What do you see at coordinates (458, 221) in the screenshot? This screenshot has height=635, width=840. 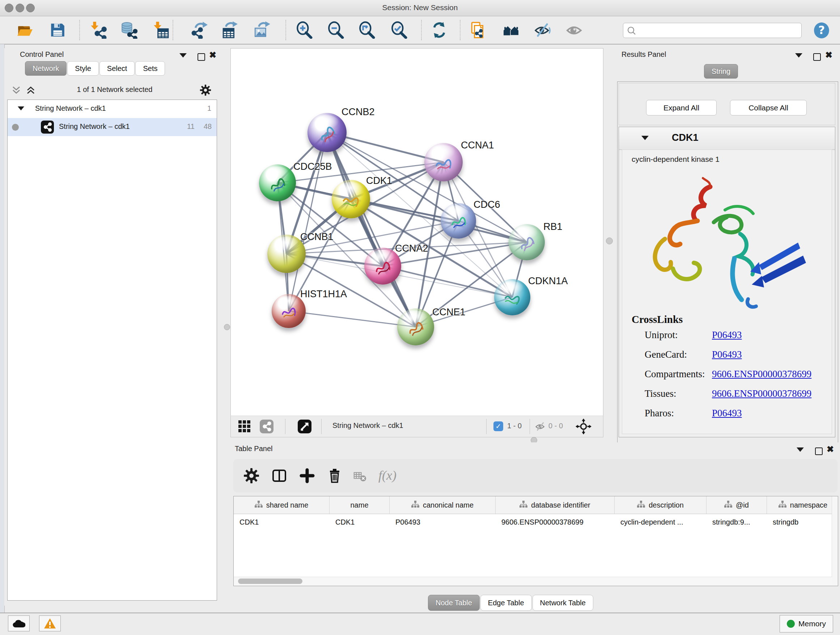 I see `network-node-cdc6` at bounding box center [458, 221].